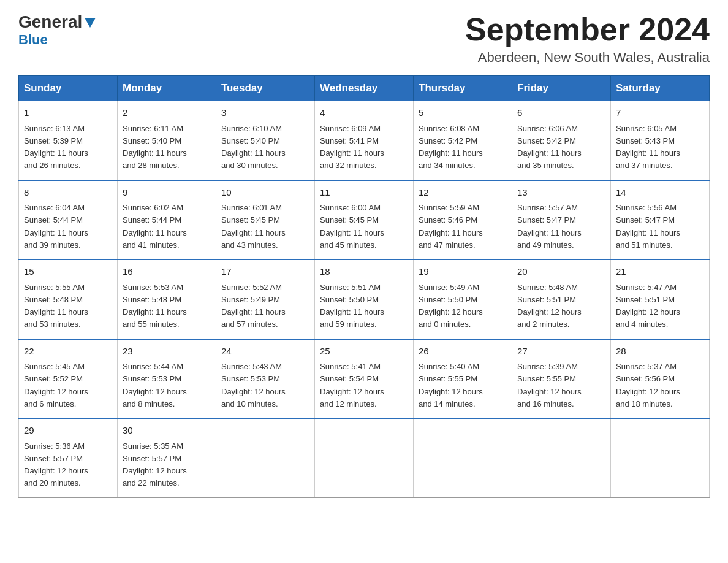 The width and height of the screenshot is (728, 563). I want to click on day-number: 2, so click(167, 113).